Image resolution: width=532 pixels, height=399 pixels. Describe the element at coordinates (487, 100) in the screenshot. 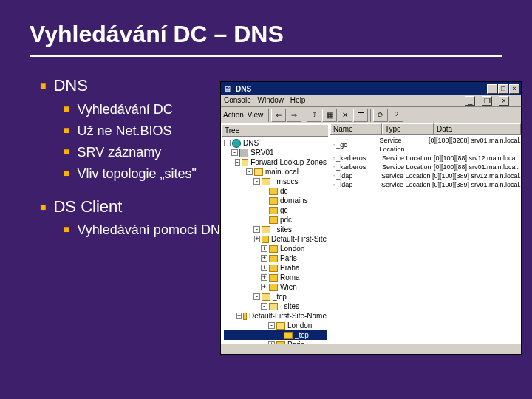

I see `child-restore-button: ❐` at that location.